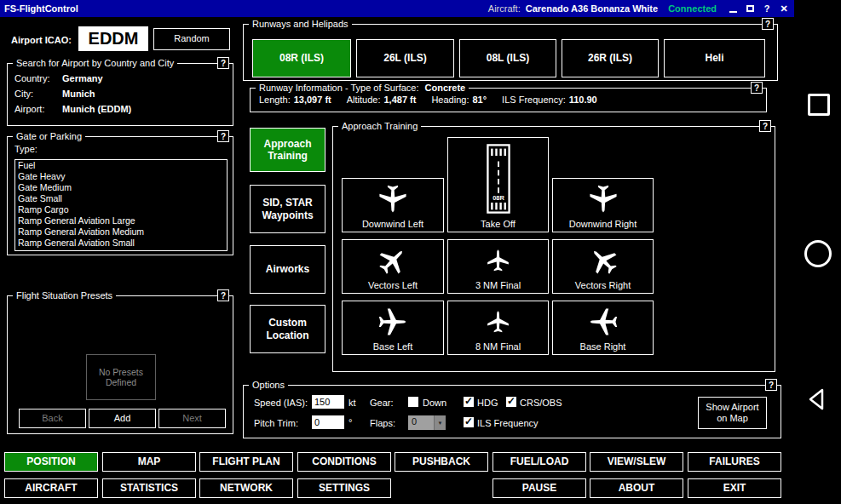 Image resolution: width=841 pixels, height=504 pixels. What do you see at coordinates (539, 461) in the screenshot?
I see `nav-fuel-load-button: FUEL/LOAD` at bounding box center [539, 461].